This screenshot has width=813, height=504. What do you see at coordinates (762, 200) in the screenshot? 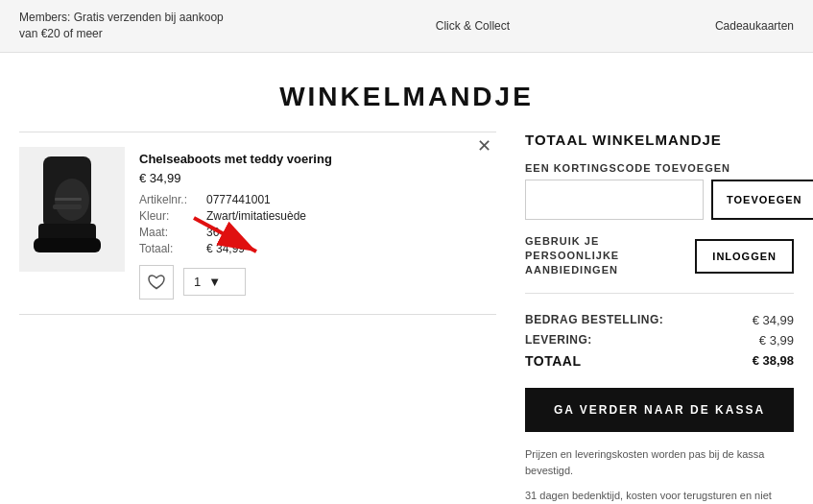
I see `add-discount-button: TOEVOEGEN` at bounding box center [762, 200].